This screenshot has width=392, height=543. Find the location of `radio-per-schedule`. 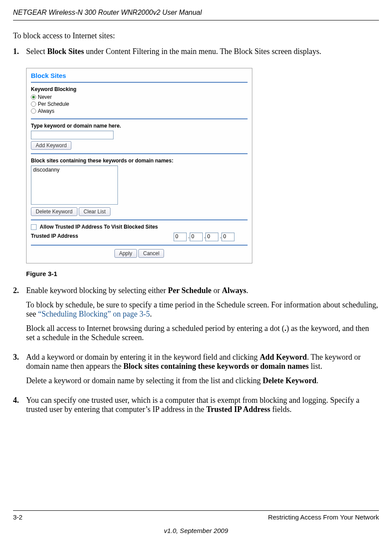

radio-per-schedule is located at coordinates (34, 104).